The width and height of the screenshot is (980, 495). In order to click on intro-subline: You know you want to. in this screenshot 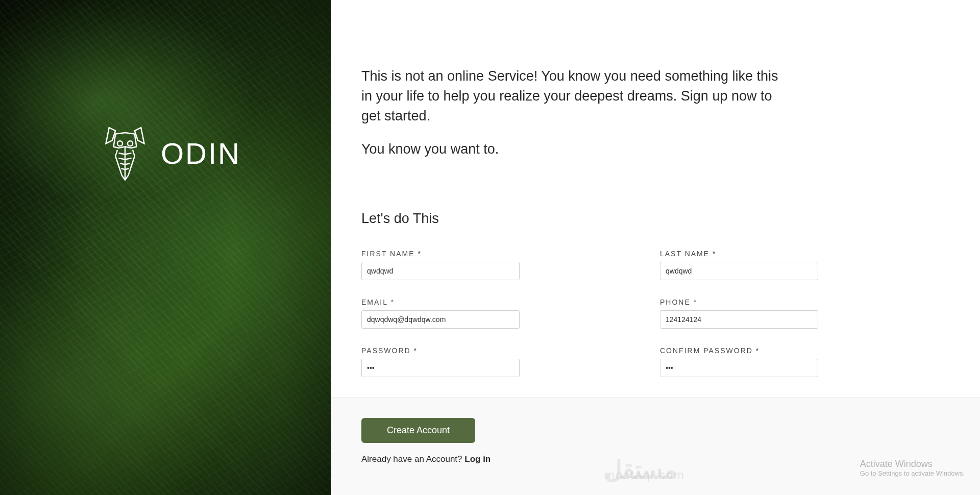, I will do `click(655, 149)`.